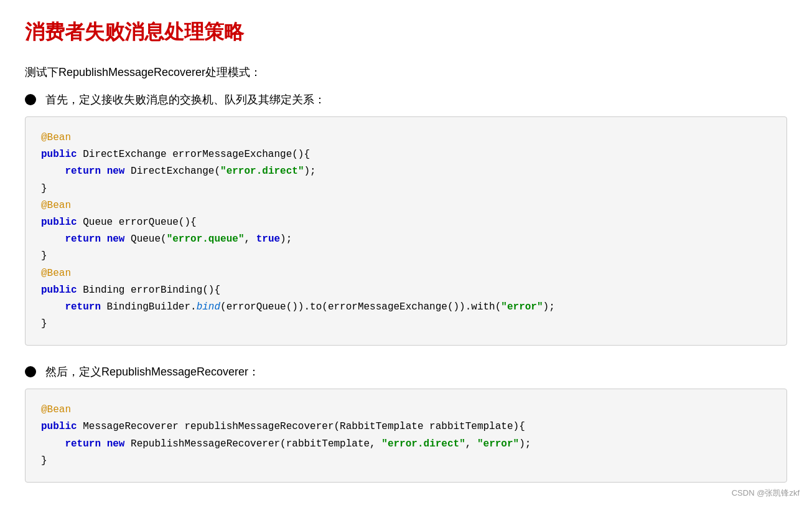 The image size is (812, 505). I want to click on code-brace-1: }, so click(44, 189).